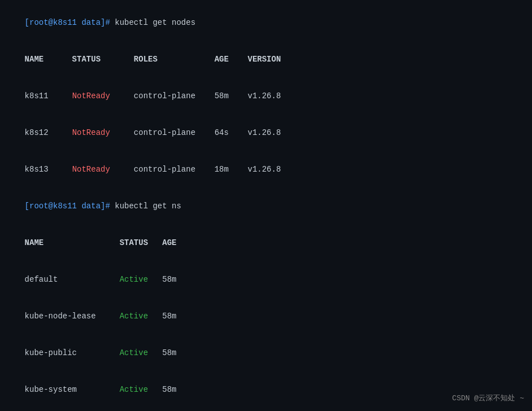 This screenshot has width=532, height=411. Describe the element at coordinates (488, 398) in the screenshot. I see `watermark: CSDN @云深不知处 ~` at that location.